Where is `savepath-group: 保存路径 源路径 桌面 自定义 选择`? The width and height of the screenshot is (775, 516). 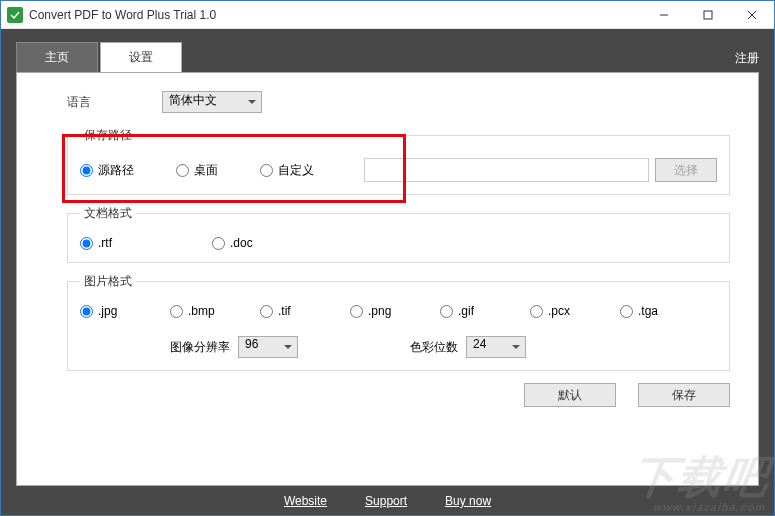 savepath-group: 保存路径 源路径 桌面 自定义 选择 is located at coordinates (398, 161).